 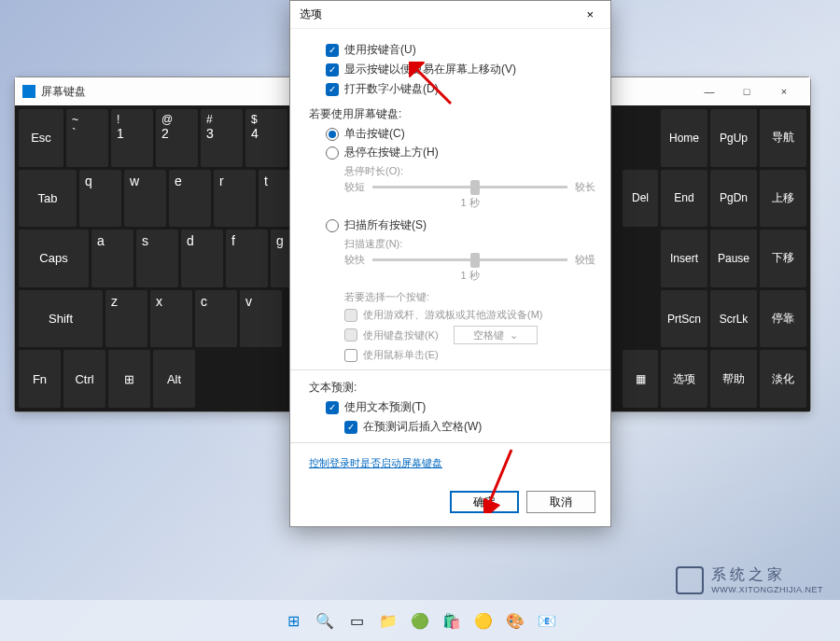 What do you see at coordinates (461, 134) in the screenshot?
I see `radio-click-keys: 单击按键(C)` at bounding box center [461, 134].